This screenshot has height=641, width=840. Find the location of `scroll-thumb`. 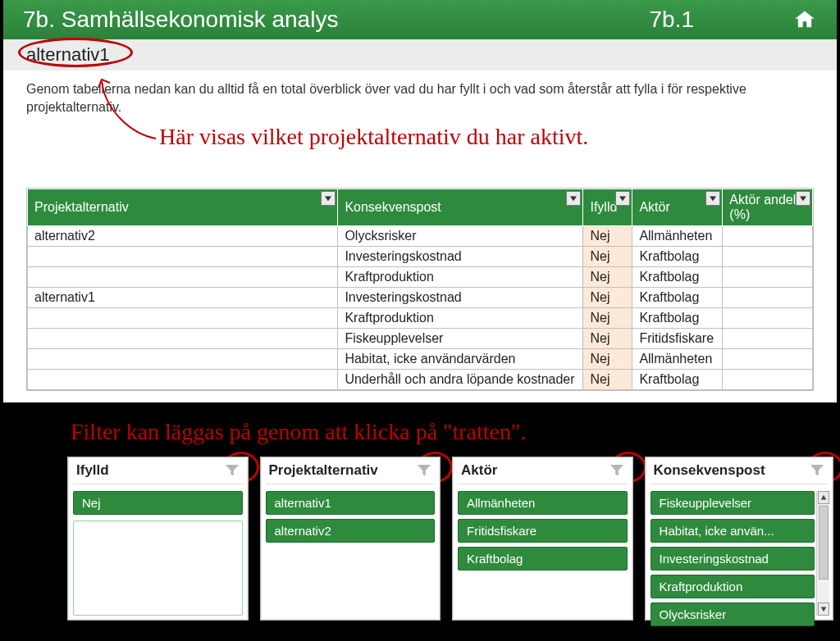

scroll-thumb is located at coordinates (824, 543).